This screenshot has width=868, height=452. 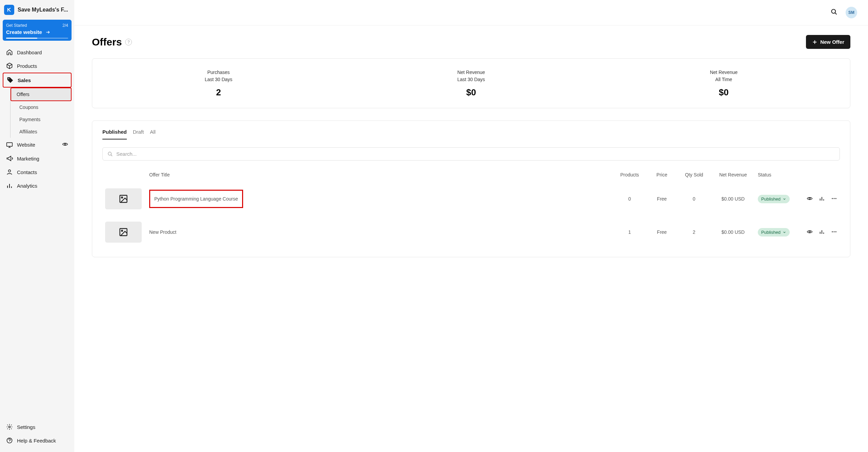 I want to click on th-qty: Qty Sold, so click(x=694, y=175).